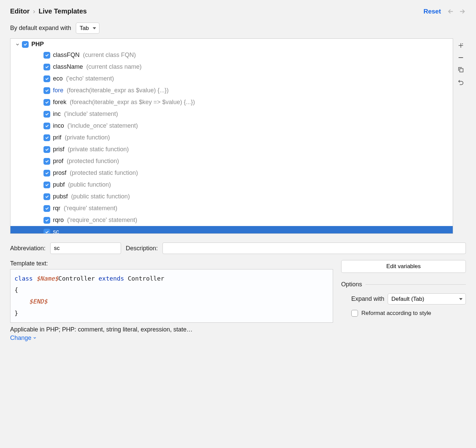 The width and height of the screenshot is (476, 448). I want to click on template-abbrev: pubsf, so click(60, 197).